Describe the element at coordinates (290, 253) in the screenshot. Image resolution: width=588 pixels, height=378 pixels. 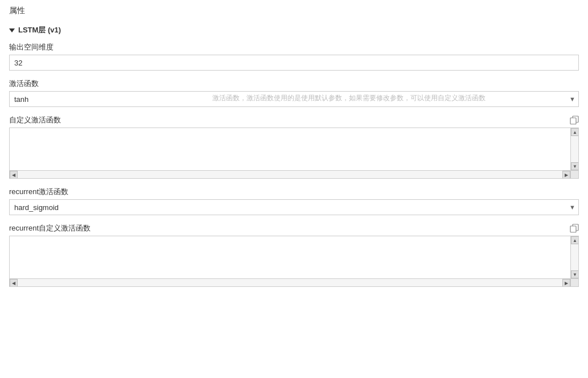
I see `recurrent-custom-activation-textarea` at that location.